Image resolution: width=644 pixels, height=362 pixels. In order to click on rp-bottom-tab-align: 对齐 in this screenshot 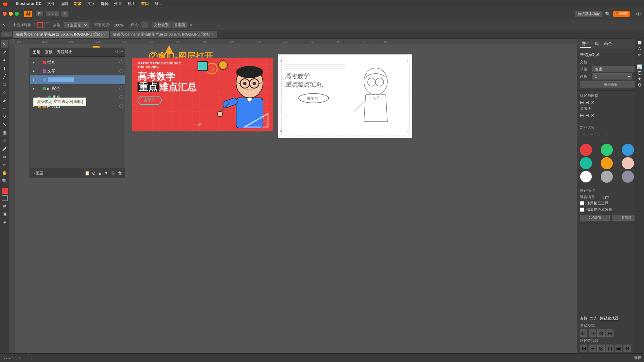, I will do `click(594, 318)`.